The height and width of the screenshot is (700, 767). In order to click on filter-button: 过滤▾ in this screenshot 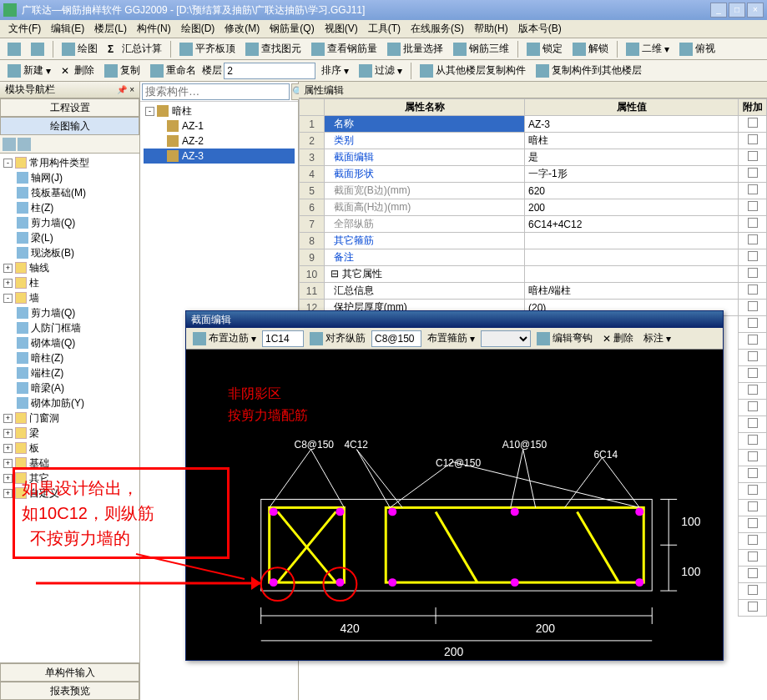, I will do `click(381, 71)`.